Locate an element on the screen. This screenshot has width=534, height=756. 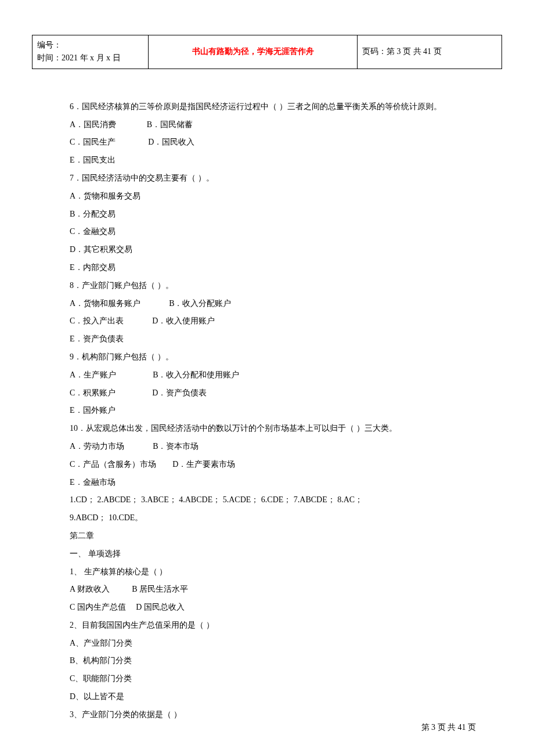
q6-option-c: C．国民生产 is located at coordinates (93, 142).